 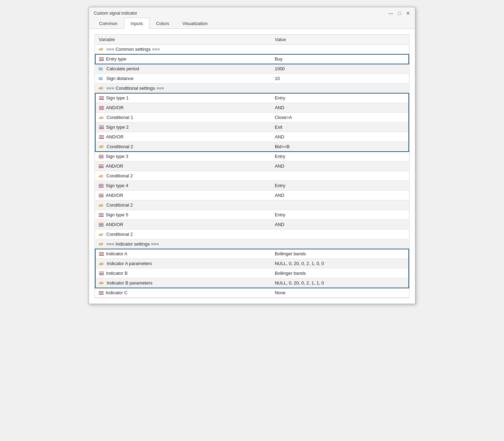 I want to click on variable-cell: ab=== Common settings ===, so click(x=183, y=49).